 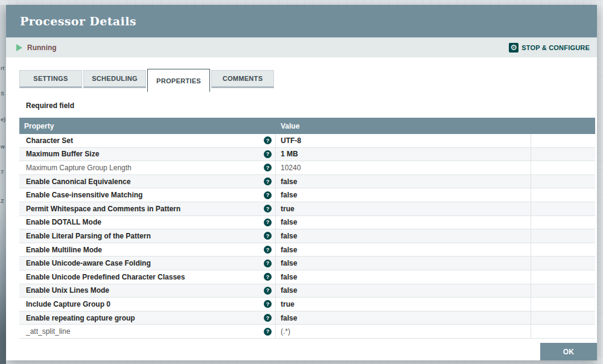 What do you see at coordinates (403, 141) in the screenshot?
I see `property-value: UTF-8` at bounding box center [403, 141].